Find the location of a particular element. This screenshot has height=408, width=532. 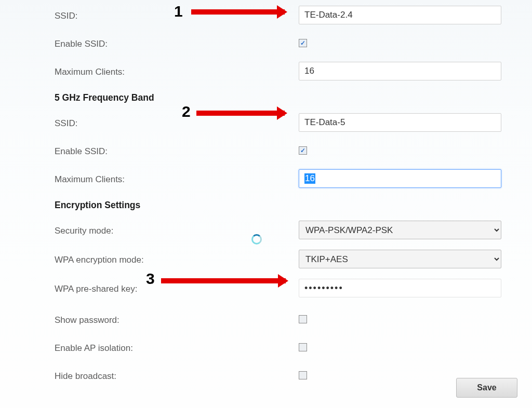

ssid-5-input is located at coordinates (400, 123).